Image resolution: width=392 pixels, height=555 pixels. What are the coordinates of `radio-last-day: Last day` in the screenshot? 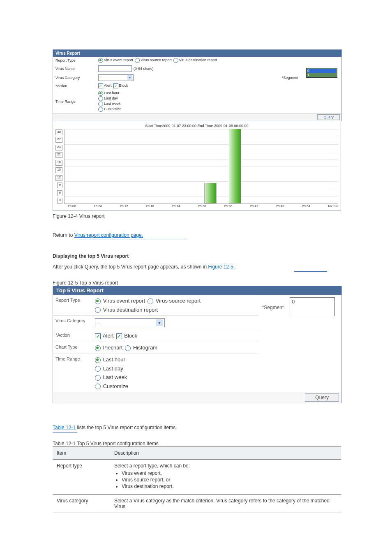 It's located at (110, 99).